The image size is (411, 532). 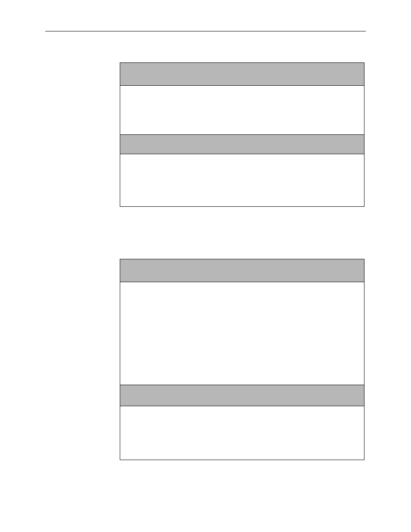 I want to click on box2-subheader, so click(x=242, y=395).